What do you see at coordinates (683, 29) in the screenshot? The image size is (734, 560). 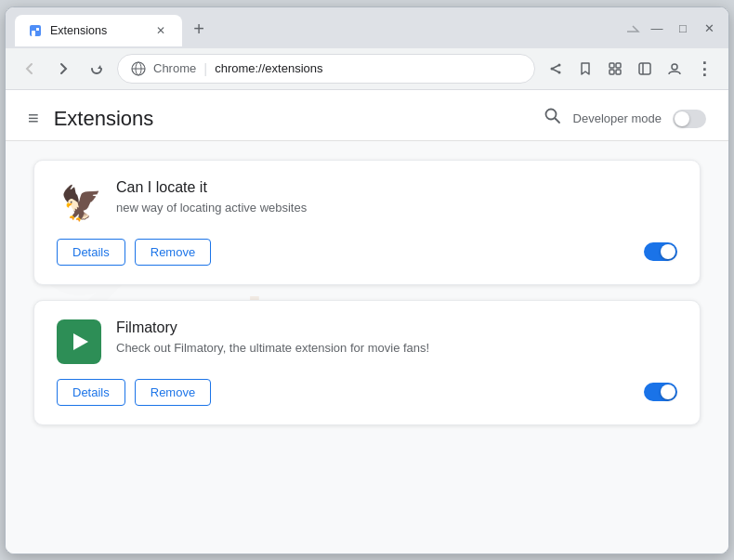 I see `maximize-button: □` at bounding box center [683, 29].